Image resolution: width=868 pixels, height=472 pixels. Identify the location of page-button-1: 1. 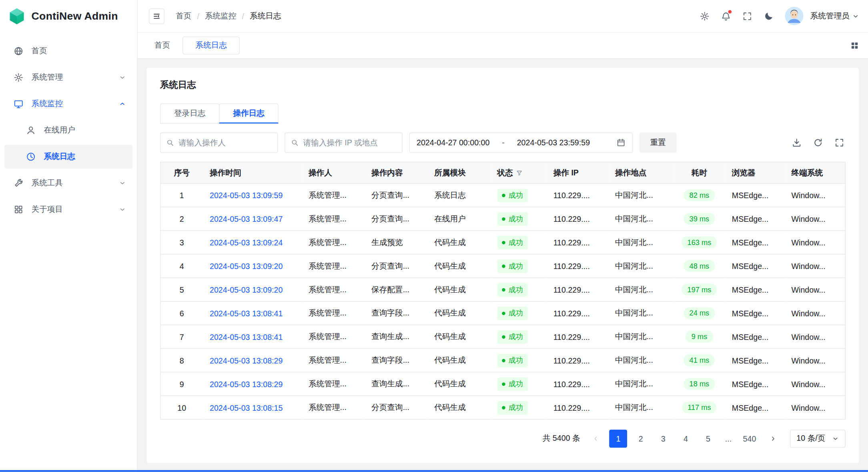
(619, 439).